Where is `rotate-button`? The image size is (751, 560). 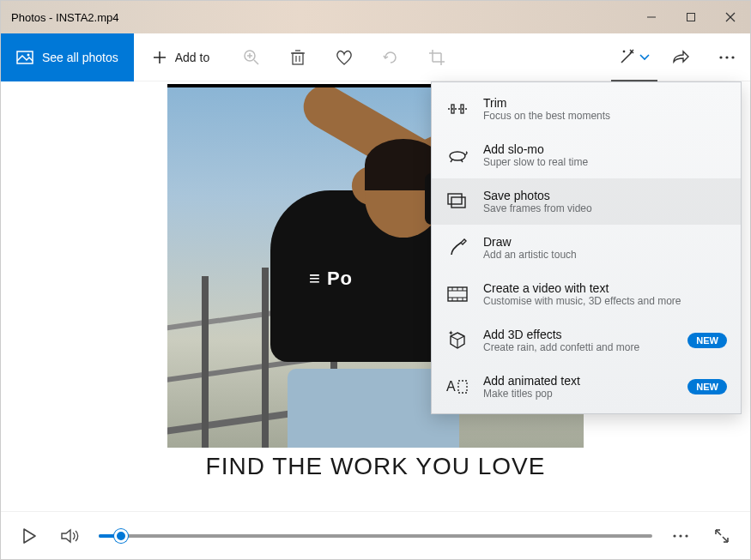 rotate-button is located at coordinates (391, 57).